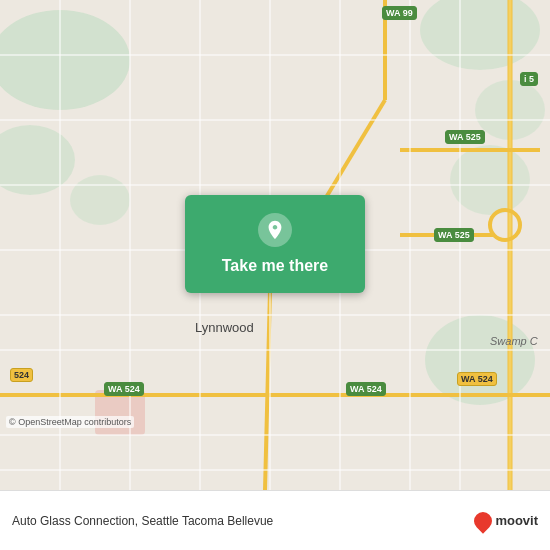  Describe the element at coordinates (465, 137) in the screenshot. I see `road-badge-wa525-top: WA 525` at that location.